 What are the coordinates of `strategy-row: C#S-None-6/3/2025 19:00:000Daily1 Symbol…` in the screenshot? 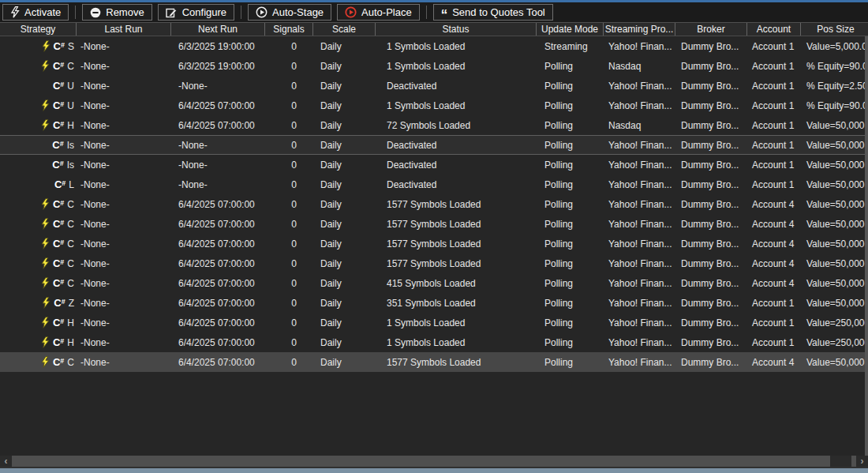 It's located at (434, 46).